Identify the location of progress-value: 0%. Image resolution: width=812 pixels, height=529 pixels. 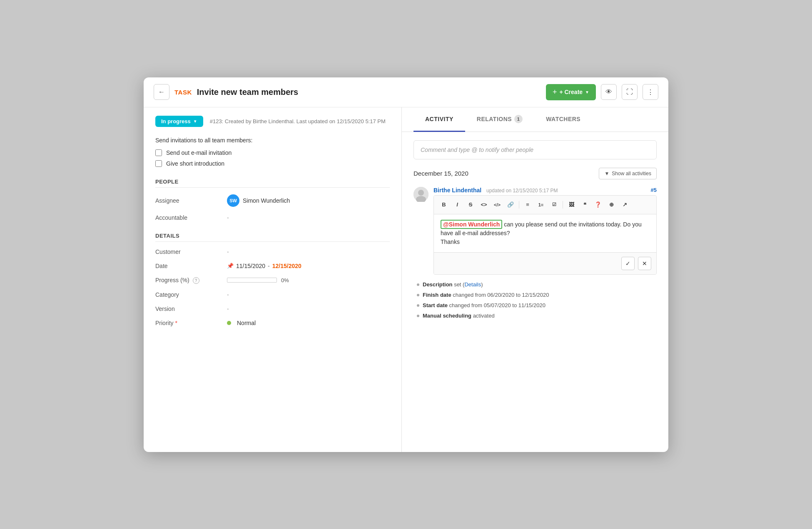
(258, 281).